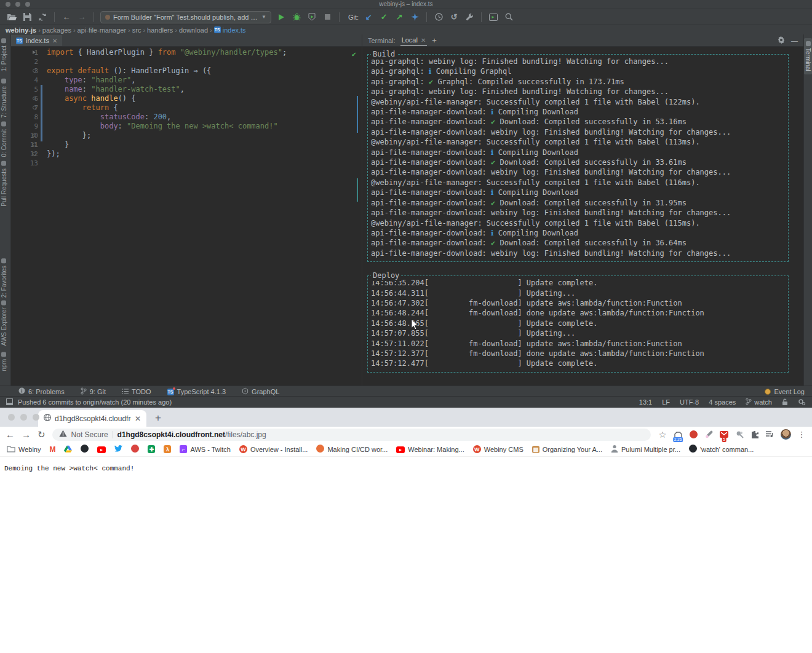 This screenshot has height=653, width=812. I want to click on run-coverage-icon, so click(312, 17).